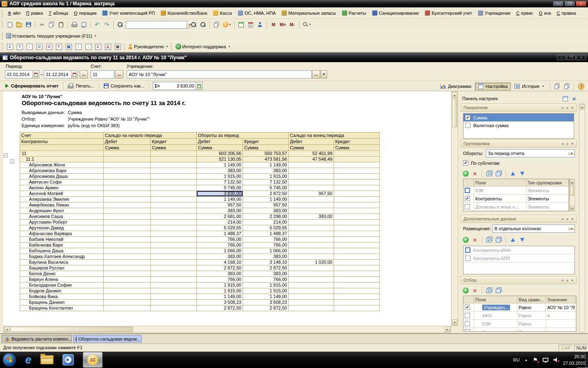 This screenshot has height=368, width=588. What do you see at coordinates (260, 25) in the screenshot?
I see `user-permissions-button` at bounding box center [260, 25].